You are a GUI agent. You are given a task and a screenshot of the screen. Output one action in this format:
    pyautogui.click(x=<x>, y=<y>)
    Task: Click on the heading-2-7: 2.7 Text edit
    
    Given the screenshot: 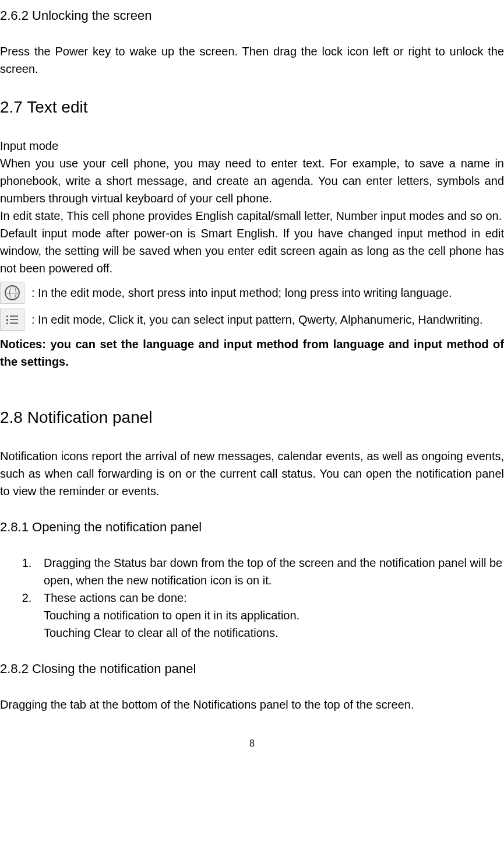 What is the action you would take?
    pyautogui.click(x=252, y=107)
    